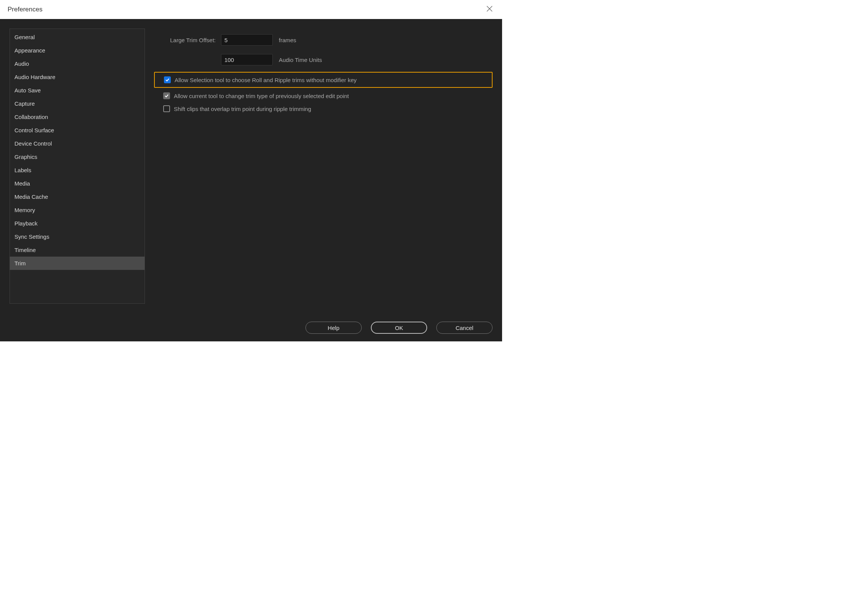 The image size is (868, 590). What do you see at coordinates (26, 224) in the screenshot?
I see `sidebar-item-label: Playback` at bounding box center [26, 224].